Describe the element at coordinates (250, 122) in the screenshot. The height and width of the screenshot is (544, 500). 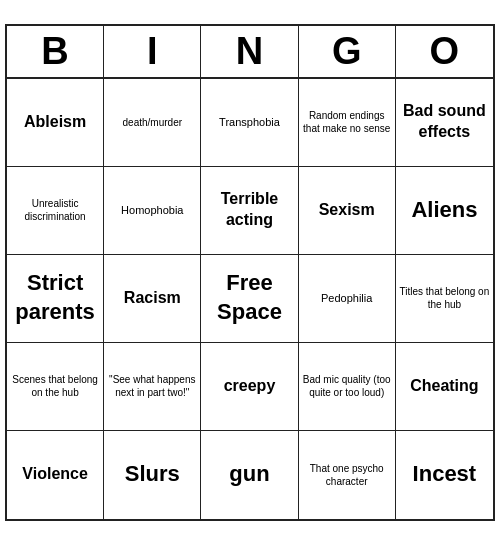
I see `cell-text-2: Transphobia` at that location.